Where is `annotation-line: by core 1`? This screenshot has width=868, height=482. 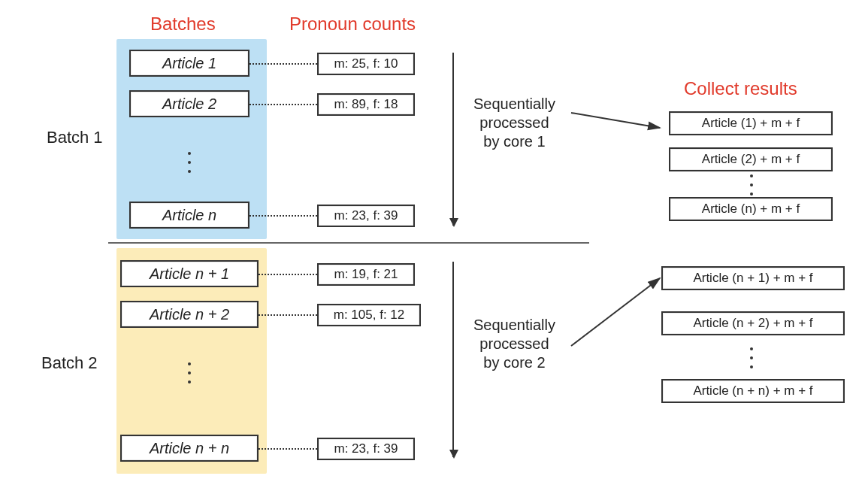 annotation-line: by core 1 is located at coordinates (514, 141).